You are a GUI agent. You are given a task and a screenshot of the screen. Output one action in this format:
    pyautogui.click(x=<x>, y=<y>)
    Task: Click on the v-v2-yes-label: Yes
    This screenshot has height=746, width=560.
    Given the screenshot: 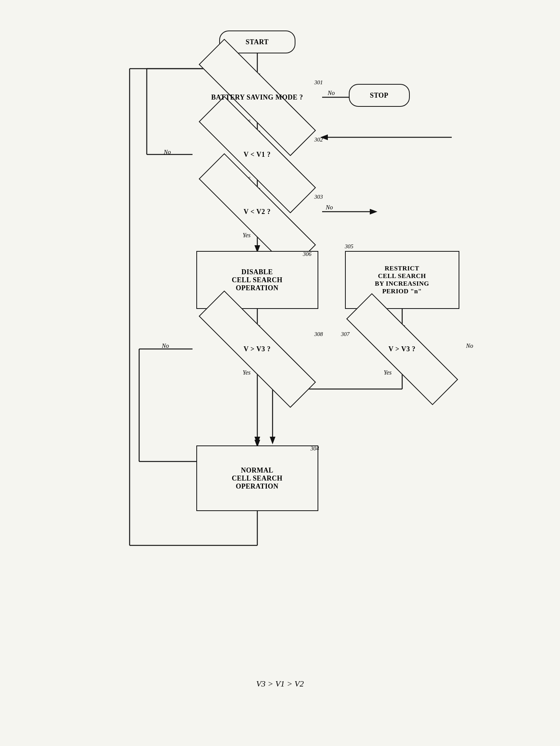 What is the action you would take?
    pyautogui.click(x=247, y=235)
    